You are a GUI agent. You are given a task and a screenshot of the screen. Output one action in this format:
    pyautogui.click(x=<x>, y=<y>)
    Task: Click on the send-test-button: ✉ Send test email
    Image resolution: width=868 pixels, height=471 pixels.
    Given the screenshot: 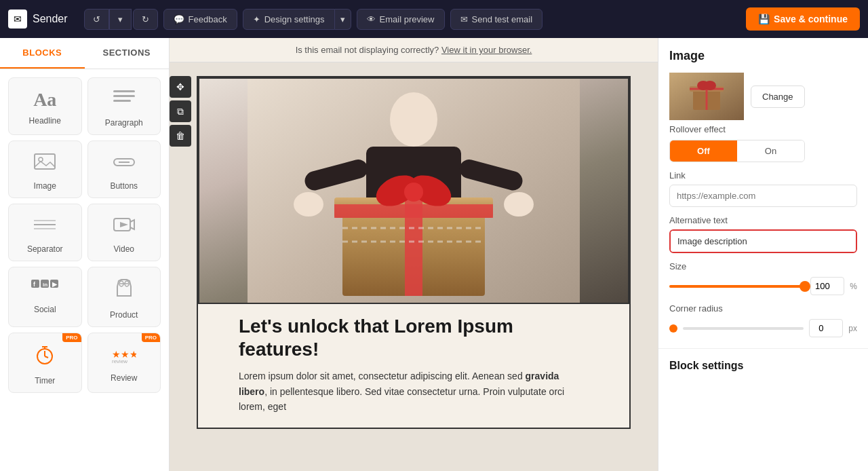 What is the action you would take?
    pyautogui.click(x=496, y=19)
    